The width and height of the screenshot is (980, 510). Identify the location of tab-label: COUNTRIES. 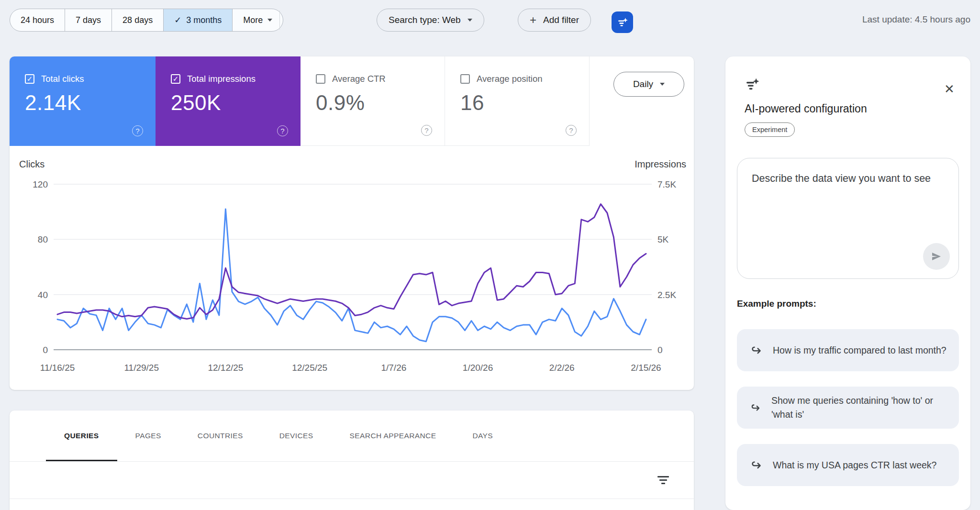
(220, 436).